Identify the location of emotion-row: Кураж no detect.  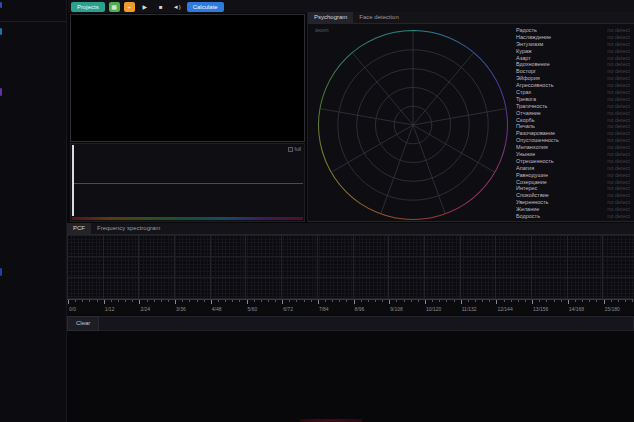
(570, 52).